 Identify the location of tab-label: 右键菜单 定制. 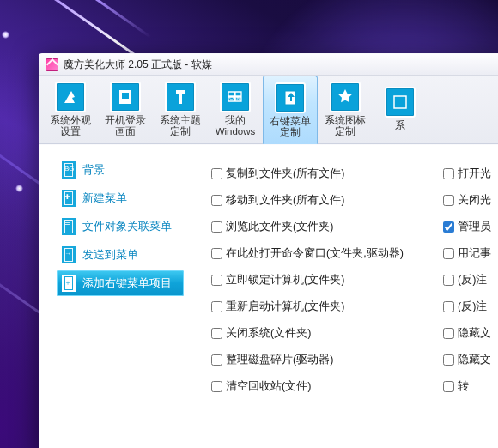
(290, 127).